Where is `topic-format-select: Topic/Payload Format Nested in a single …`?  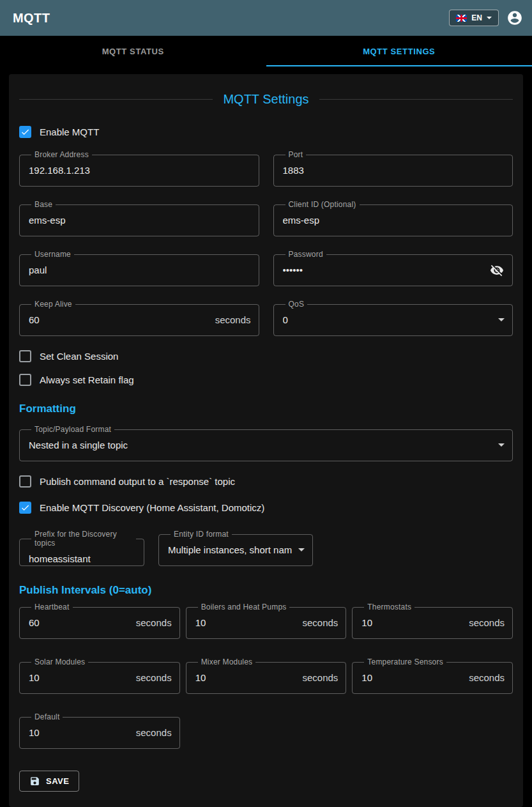 topic-format-select: Topic/Payload Format Nested in a single … is located at coordinates (266, 443).